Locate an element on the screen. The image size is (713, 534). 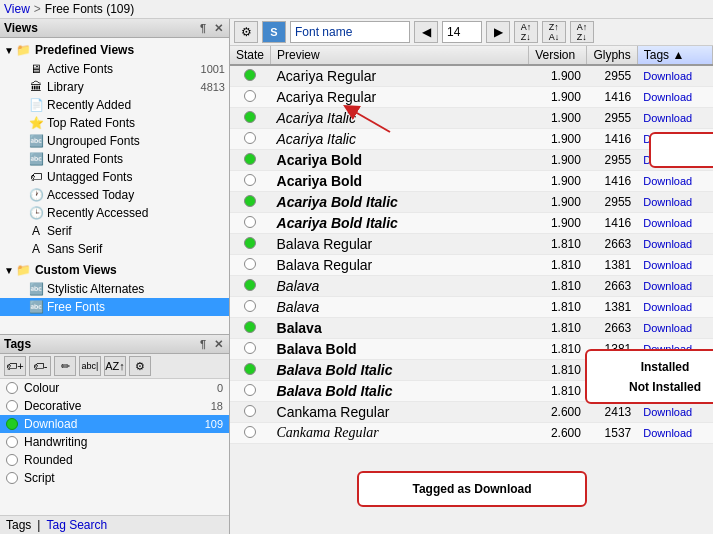
tag-more-button: ⚙ is located at coordinates (140, 366).